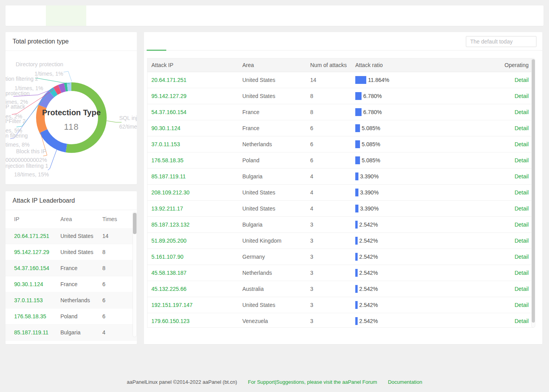 The height and width of the screenshot is (392, 549). Describe the element at coordinates (340, 161) in the screenshot. I see `report-table-row: 176.58.18.35 Poland 6 5.085% Detail` at that location.